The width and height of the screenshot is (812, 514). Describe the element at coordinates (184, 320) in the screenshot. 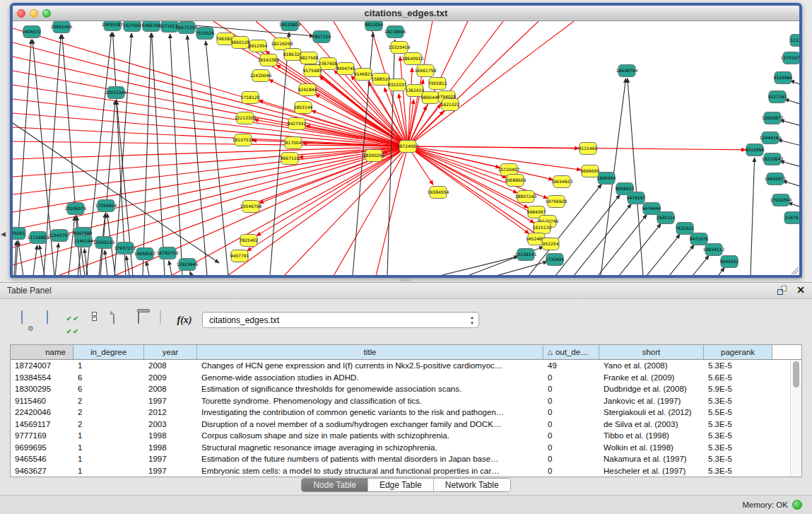

I see `function-builder-icon: f(x)` at that location.